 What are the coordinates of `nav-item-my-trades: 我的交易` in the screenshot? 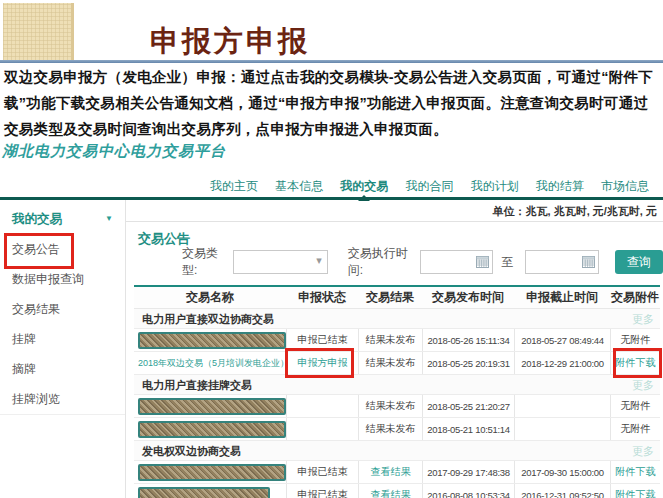 It's located at (364, 186).